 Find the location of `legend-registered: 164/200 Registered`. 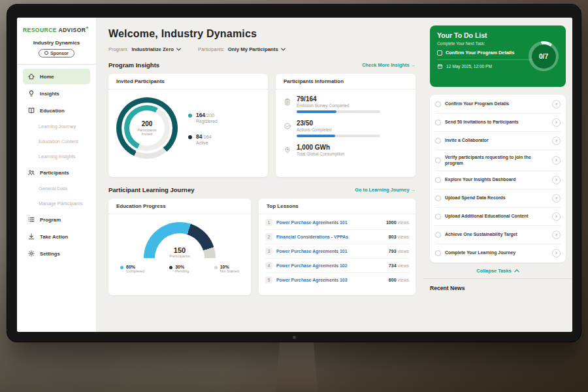

legend-registered: 164/200 Registered is located at coordinates (203, 118).